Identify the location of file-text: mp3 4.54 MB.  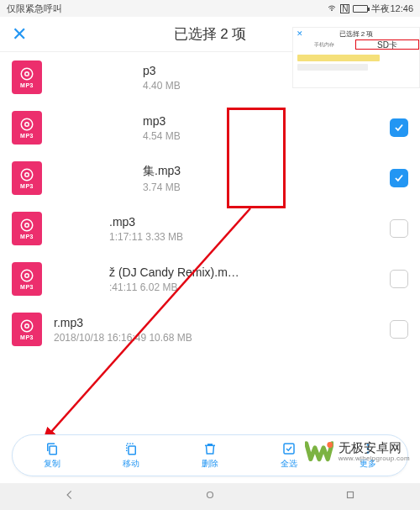
(266, 128).